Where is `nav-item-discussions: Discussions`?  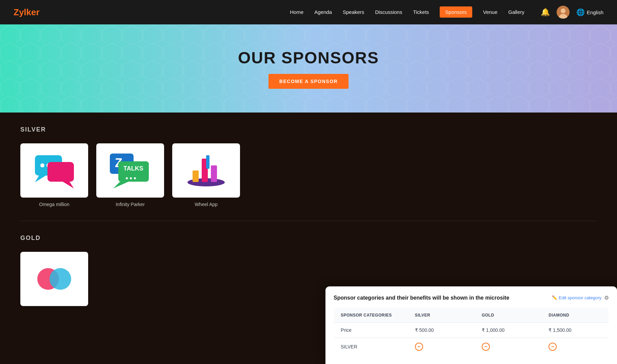 nav-item-discussions: Discussions is located at coordinates (389, 12).